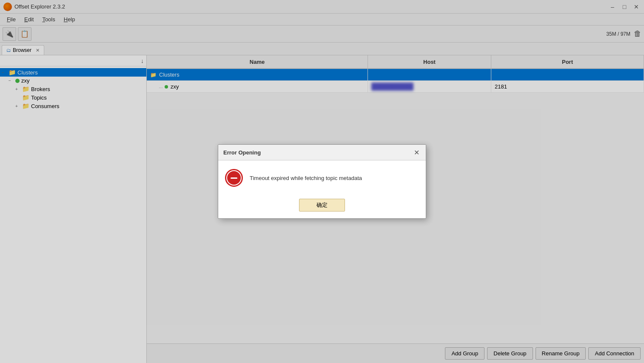  What do you see at coordinates (234, 178) in the screenshot?
I see `error-icon-outer` at bounding box center [234, 178].